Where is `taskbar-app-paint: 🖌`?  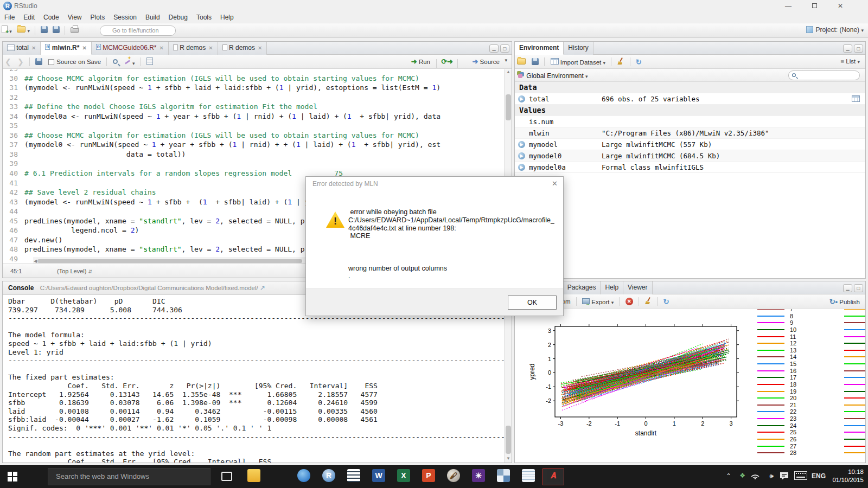
taskbar-app-paint: 🖌 is located at coordinates (454, 477).